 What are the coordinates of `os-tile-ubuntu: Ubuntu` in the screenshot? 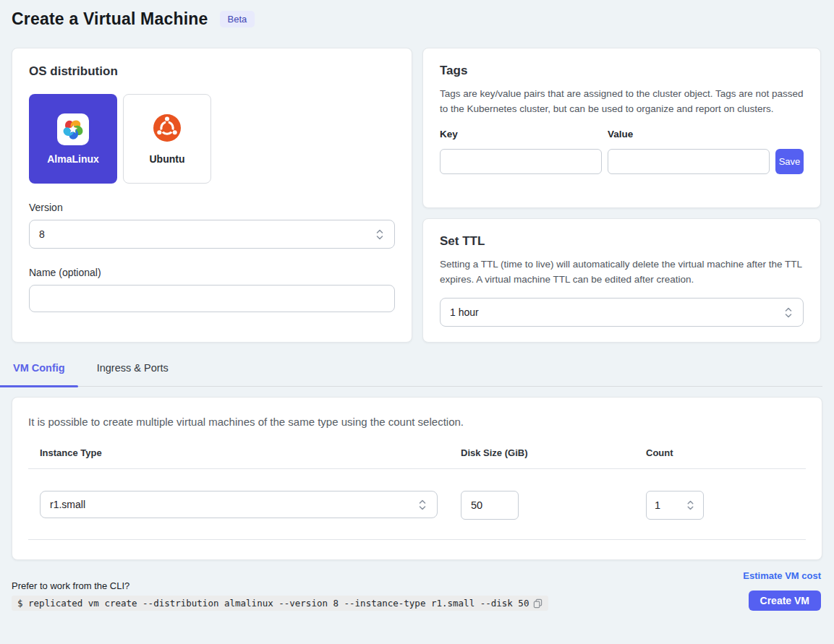 It's located at (167, 139).